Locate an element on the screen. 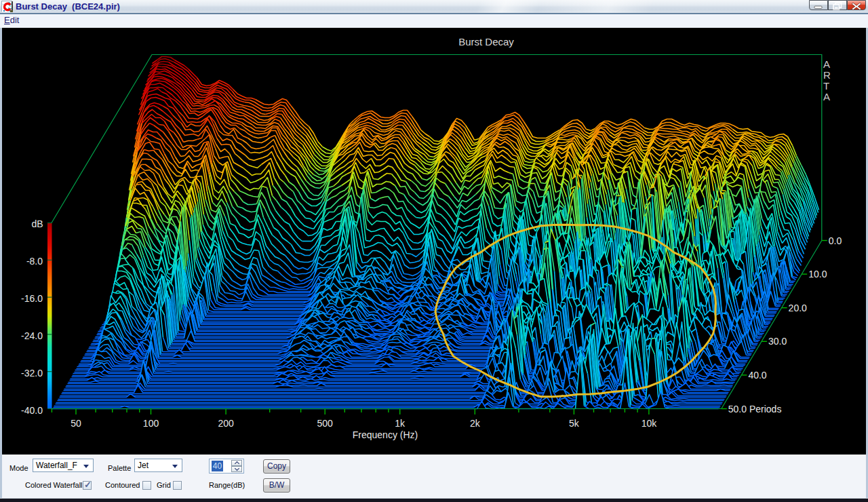 Image resolution: width=868 pixels, height=502 pixels. svg-text: 30.0 is located at coordinates (777, 341).